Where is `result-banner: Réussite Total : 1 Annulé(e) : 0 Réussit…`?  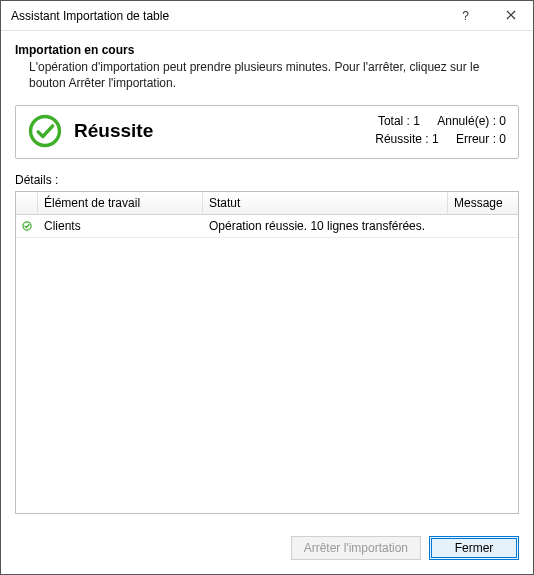
result-banner: Réussite Total : 1 Annulé(e) : 0 Réussit… is located at coordinates (267, 132).